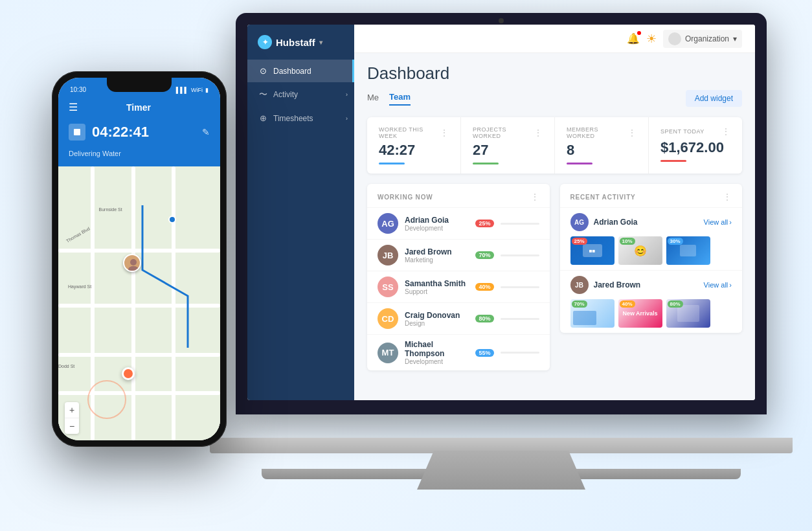  I want to click on view-all-0: View all ›, so click(717, 222).